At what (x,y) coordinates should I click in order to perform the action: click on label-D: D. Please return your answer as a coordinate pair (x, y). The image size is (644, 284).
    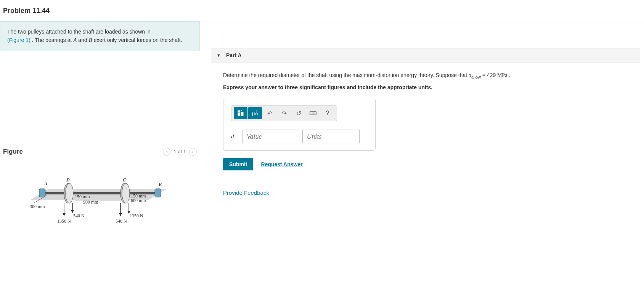
    Looking at the image, I should click on (68, 180).